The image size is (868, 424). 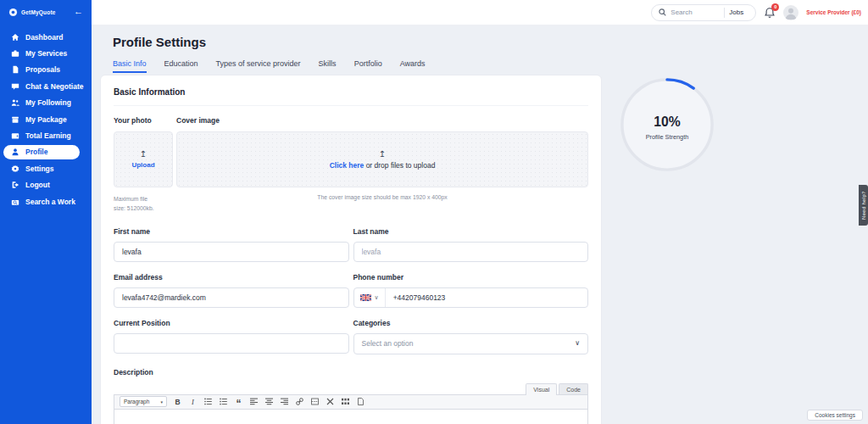 I want to click on phone-field-group: ∨, so click(x=471, y=298).